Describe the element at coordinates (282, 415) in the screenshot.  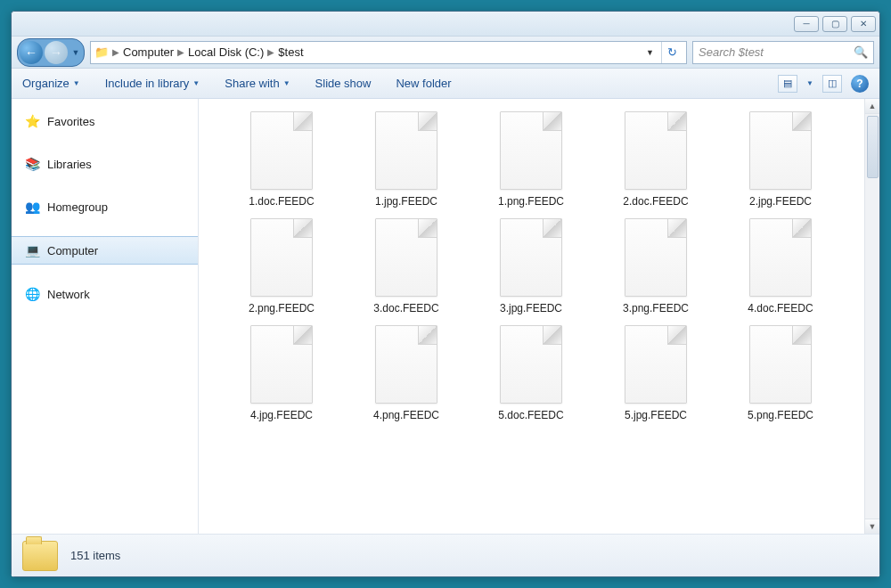
I see `file-name: 4.jpg.FEEDC` at that location.